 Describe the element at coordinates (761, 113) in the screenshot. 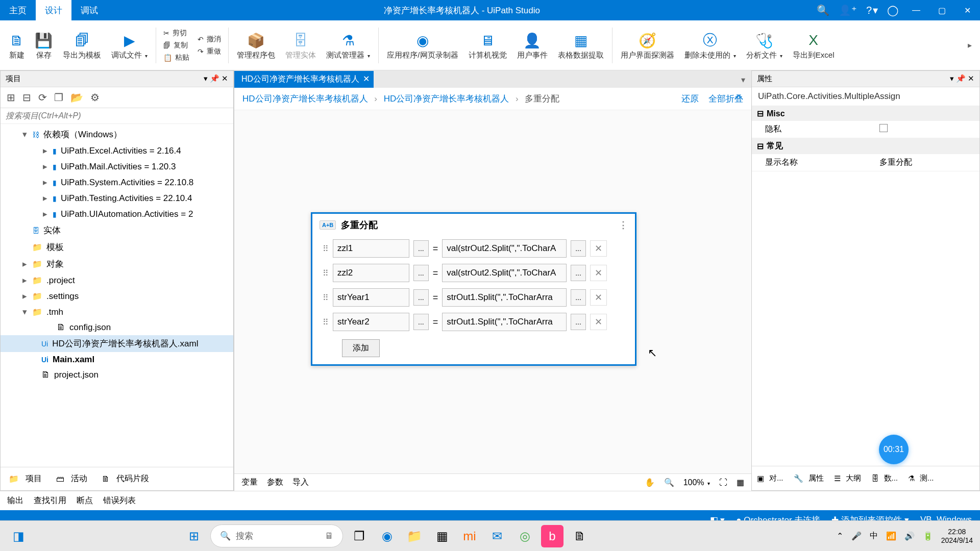

I see `collapse-icon: ⊟` at that location.